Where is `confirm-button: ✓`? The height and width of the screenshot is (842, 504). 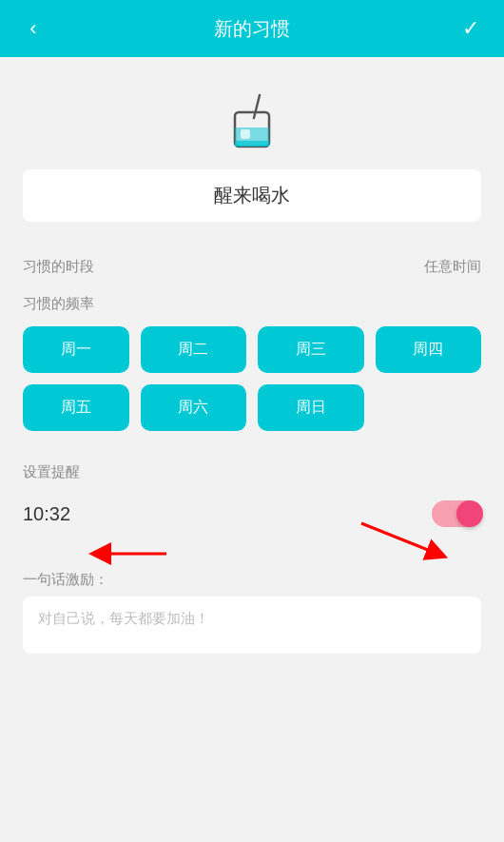
confirm-button: ✓ is located at coordinates (471, 29).